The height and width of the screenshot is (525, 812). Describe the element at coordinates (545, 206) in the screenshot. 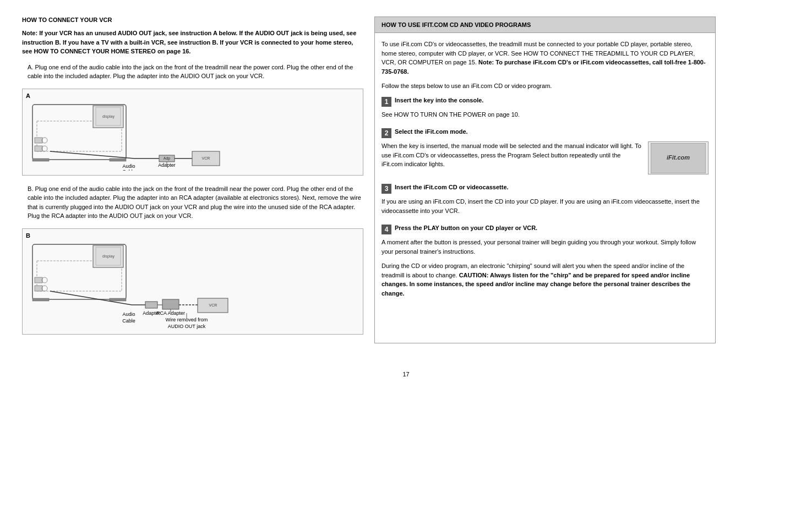

I see `step-3-text: If you are using an iFit.com CD, insert …` at that location.